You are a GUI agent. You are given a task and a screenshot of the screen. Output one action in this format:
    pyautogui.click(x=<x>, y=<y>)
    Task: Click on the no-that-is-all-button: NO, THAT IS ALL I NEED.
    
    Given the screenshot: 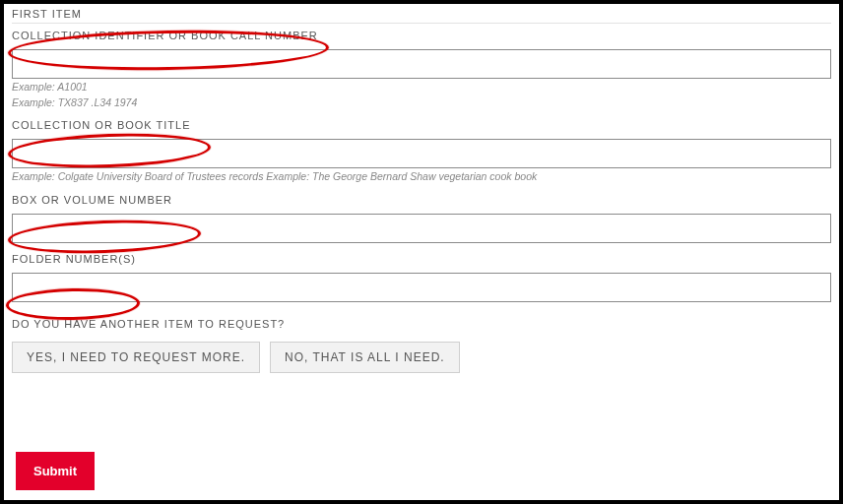 What is the action you would take?
    pyautogui.click(x=364, y=357)
    